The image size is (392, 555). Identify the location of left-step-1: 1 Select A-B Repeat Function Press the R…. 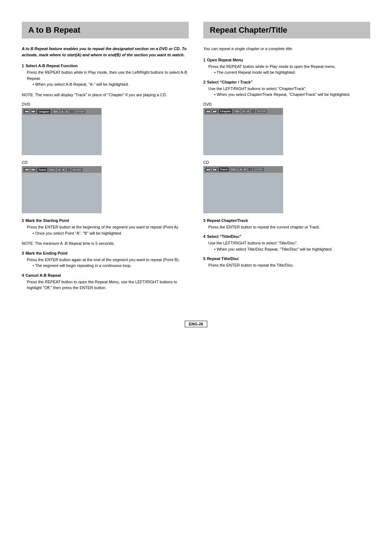
(105, 76).